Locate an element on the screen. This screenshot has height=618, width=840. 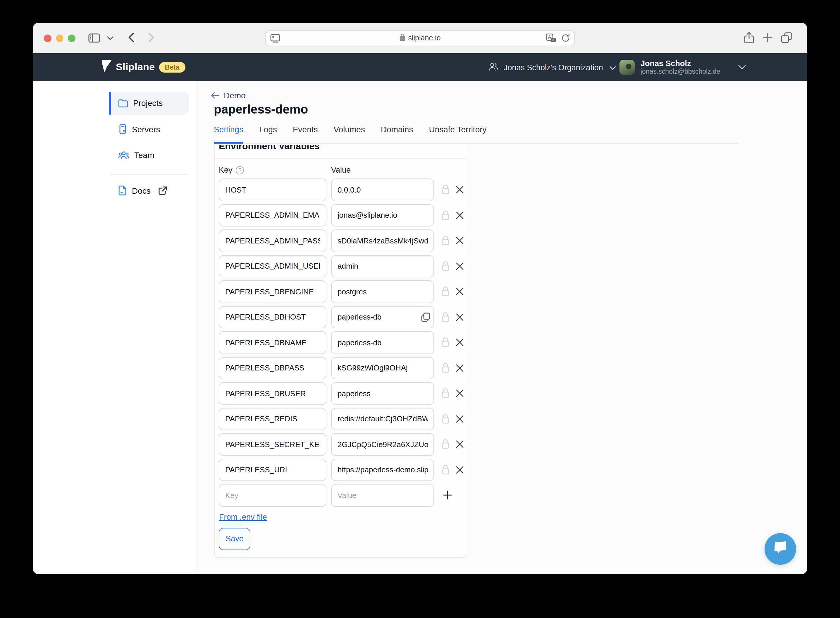
sidebar-item-servers: Servers is located at coordinates (149, 129).